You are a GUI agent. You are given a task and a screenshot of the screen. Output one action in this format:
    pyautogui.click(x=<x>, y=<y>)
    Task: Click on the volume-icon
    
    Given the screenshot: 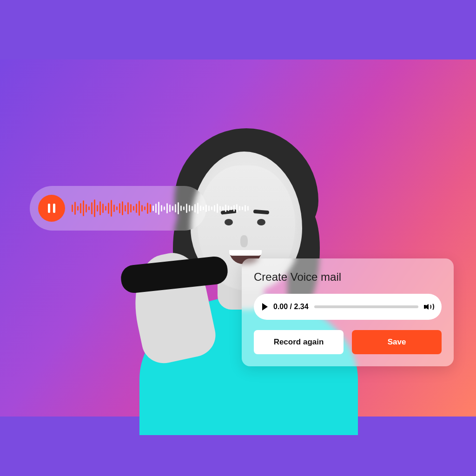 What is the action you would take?
    pyautogui.click(x=429, y=307)
    